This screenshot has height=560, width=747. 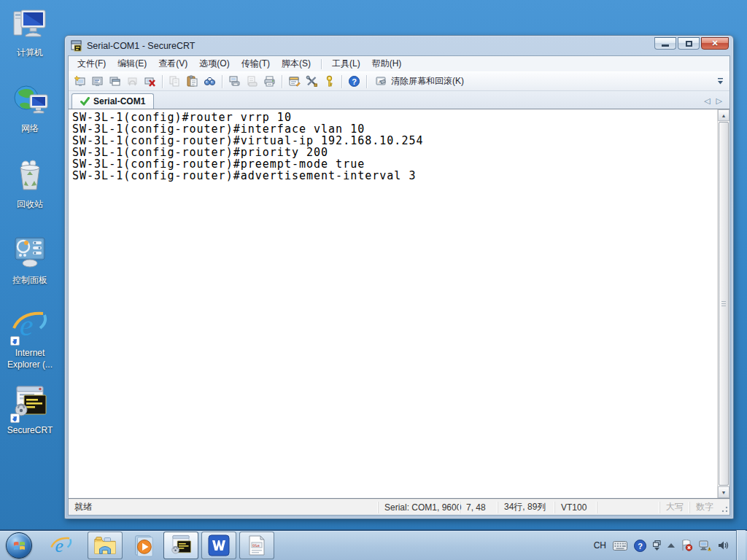 What do you see at coordinates (399, 64) in the screenshot?
I see `menu-bar: 文件(F) 编辑(E) 查看(V) 选项(O) 传输(T) 脚本(S) 工具(L…` at bounding box center [399, 64].